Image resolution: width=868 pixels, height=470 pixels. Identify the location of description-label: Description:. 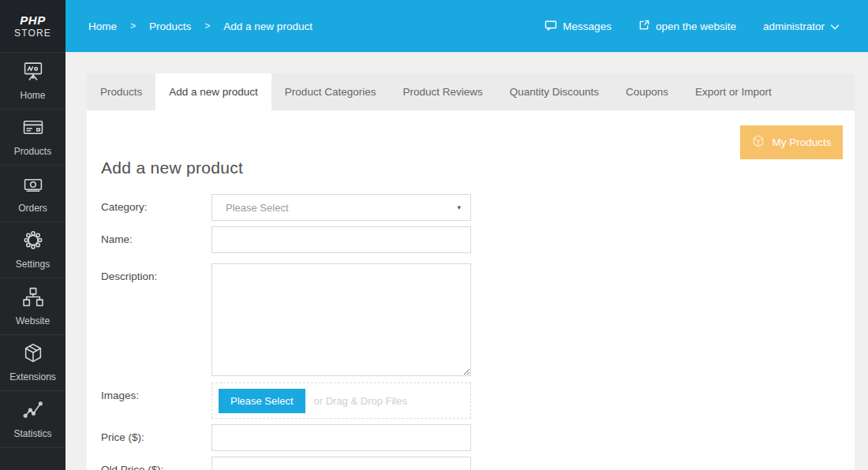
(156, 320).